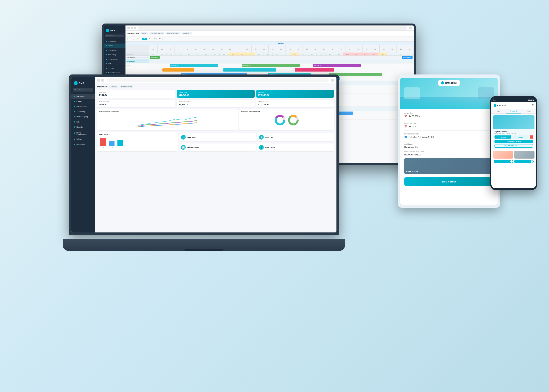 This screenshot has height=392, width=549. Describe the element at coordinates (114, 87) in the screenshot. I see `financial-filter: Financial` at that location.